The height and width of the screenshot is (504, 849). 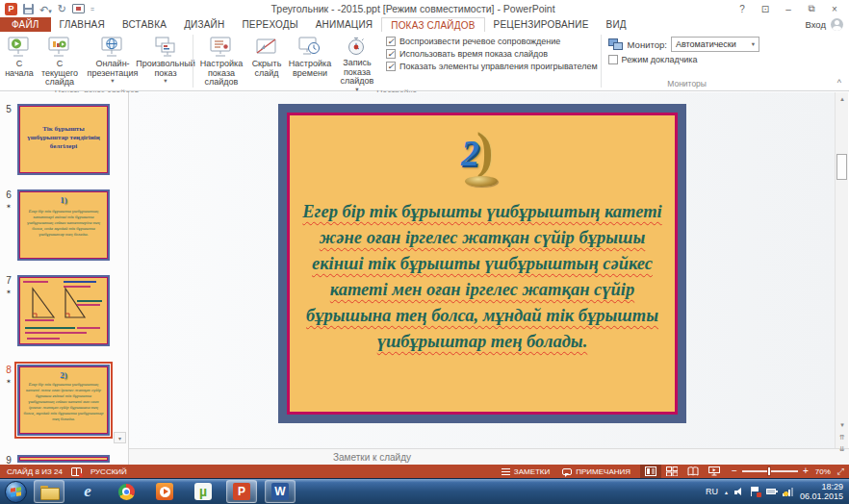 I want to click on zoom-level: 70%, so click(x=823, y=471).